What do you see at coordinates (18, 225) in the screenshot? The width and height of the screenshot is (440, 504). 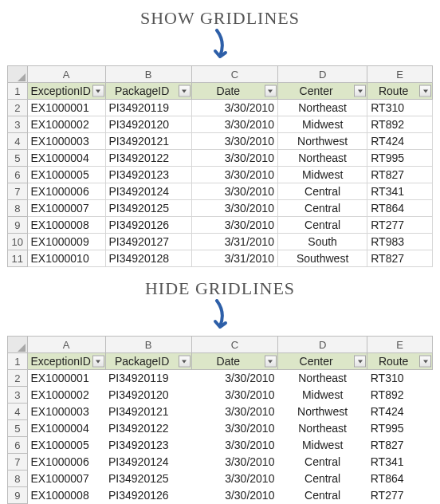 I see `row-header: 9` at bounding box center [18, 225].